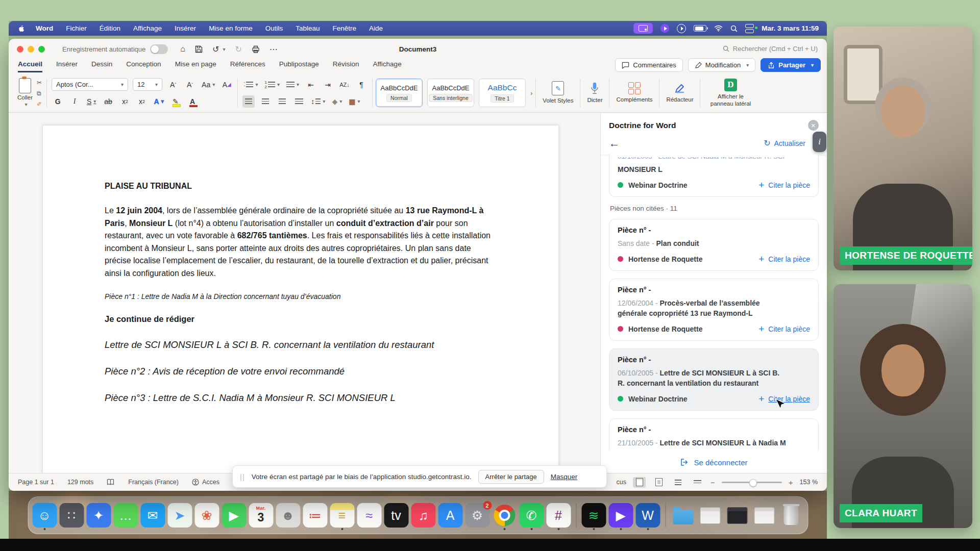 Image resolution: width=980 pixels, height=551 pixels. I want to click on zoom-in-icon: +, so click(791, 483).